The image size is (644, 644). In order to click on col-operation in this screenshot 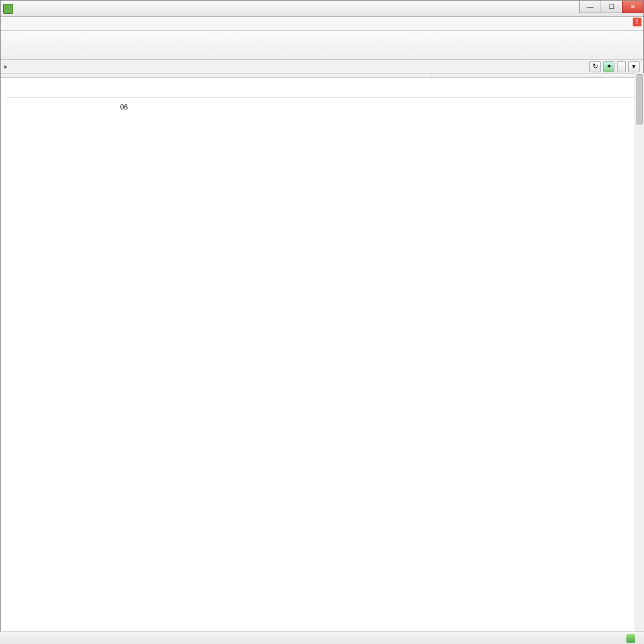, I will do `click(265, 75)`.